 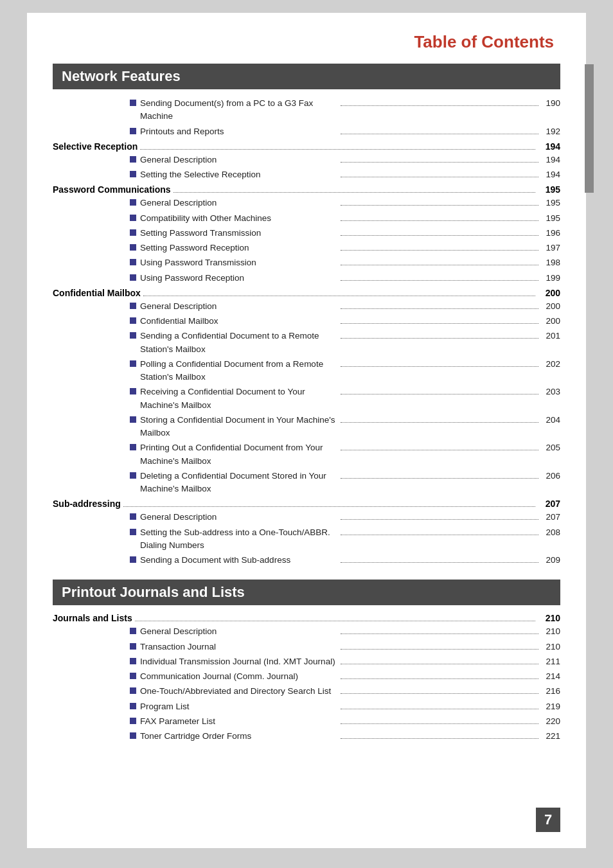 What do you see at coordinates (239, 218) in the screenshot?
I see `entry-title: Compatibility with Other Machines` at bounding box center [239, 218].